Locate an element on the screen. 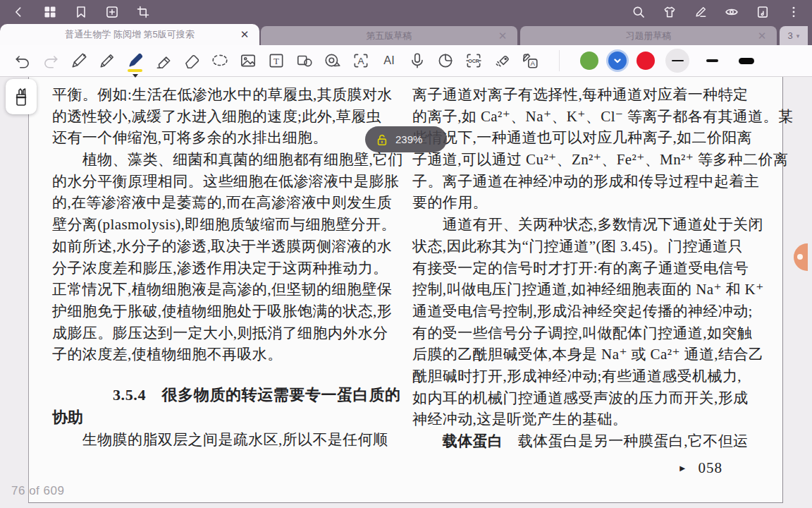  color-swatch-red is located at coordinates (646, 61).